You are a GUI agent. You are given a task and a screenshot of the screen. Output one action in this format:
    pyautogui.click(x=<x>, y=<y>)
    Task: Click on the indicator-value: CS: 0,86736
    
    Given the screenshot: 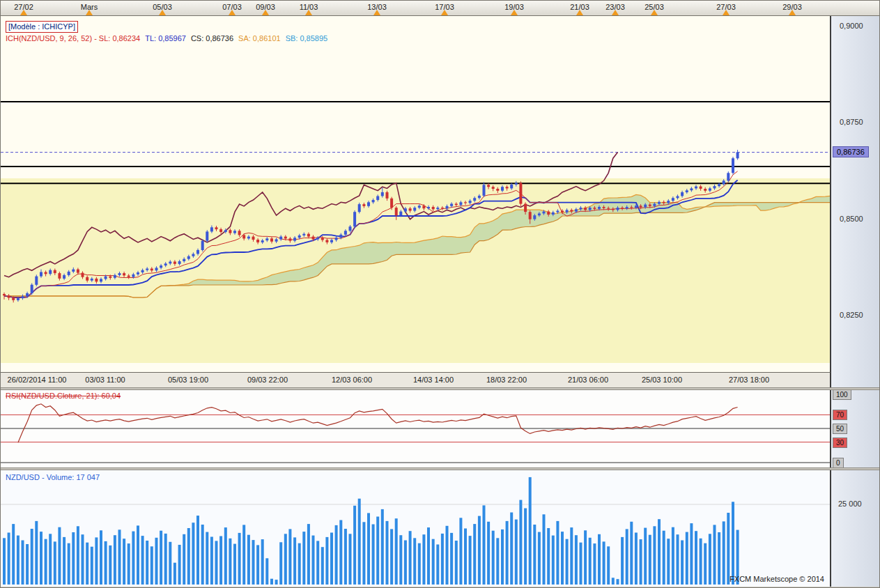 What is the action you would take?
    pyautogui.click(x=212, y=38)
    